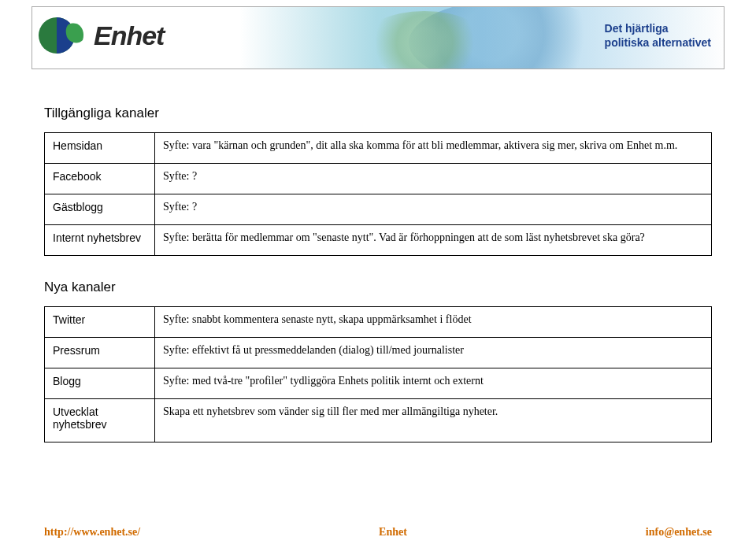  What do you see at coordinates (129, 36) in the screenshot?
I see `brand-name: Enhet` at bounding box center [129, 36].